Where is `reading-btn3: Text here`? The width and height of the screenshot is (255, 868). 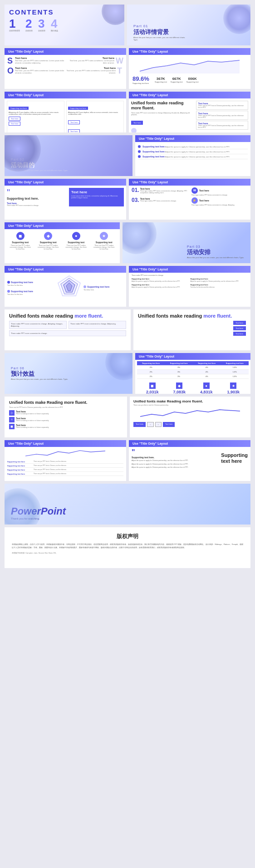 reading-btn3: Text here is located at coordinates (240, 334).